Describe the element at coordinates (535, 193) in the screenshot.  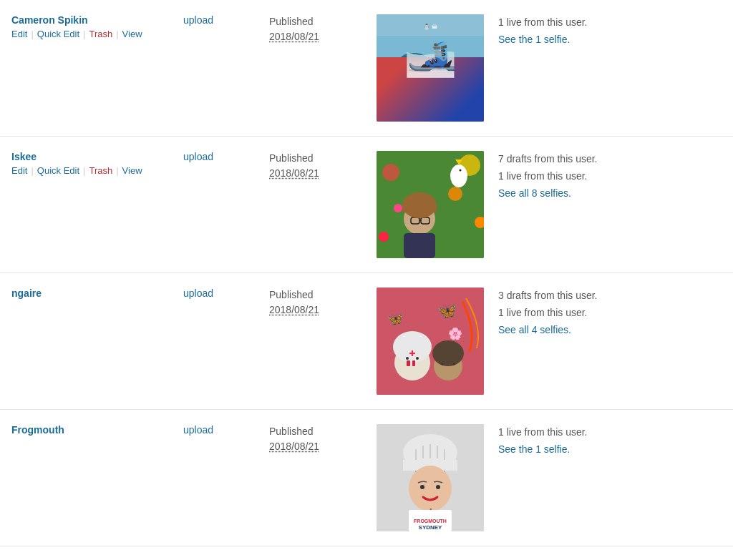
I see `selfies-link: See all 8 selfies.` at that location.